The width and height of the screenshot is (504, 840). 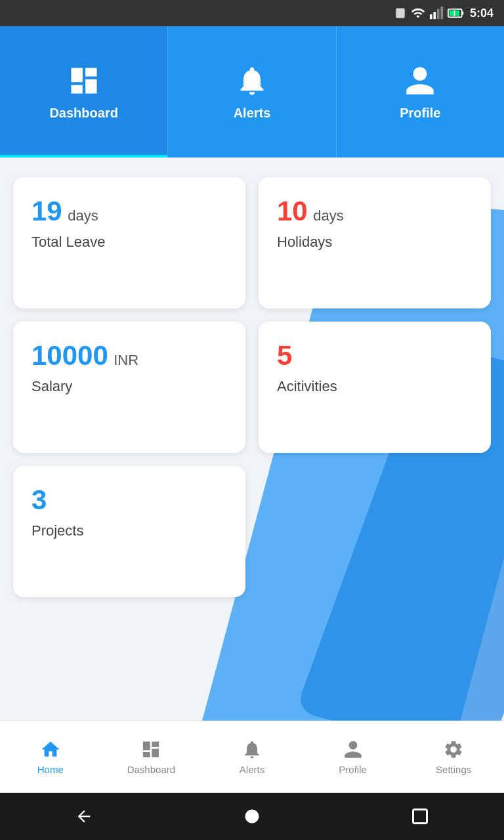 I want to click on card-total-leave: 19 days Total Leave, so click(x=129, y=243).